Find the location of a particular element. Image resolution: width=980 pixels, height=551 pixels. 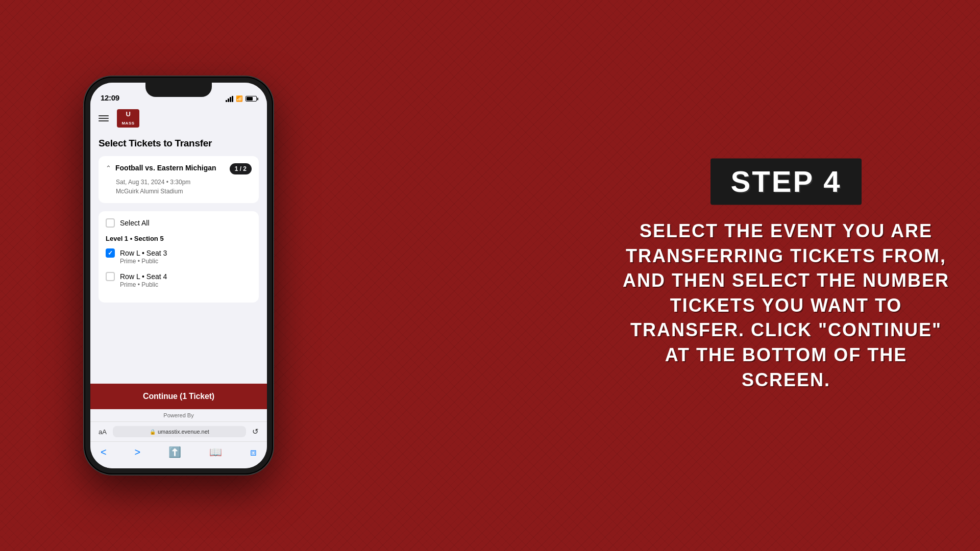

chevron-down-icon: ⌃ is located at coordinates (108, 168).